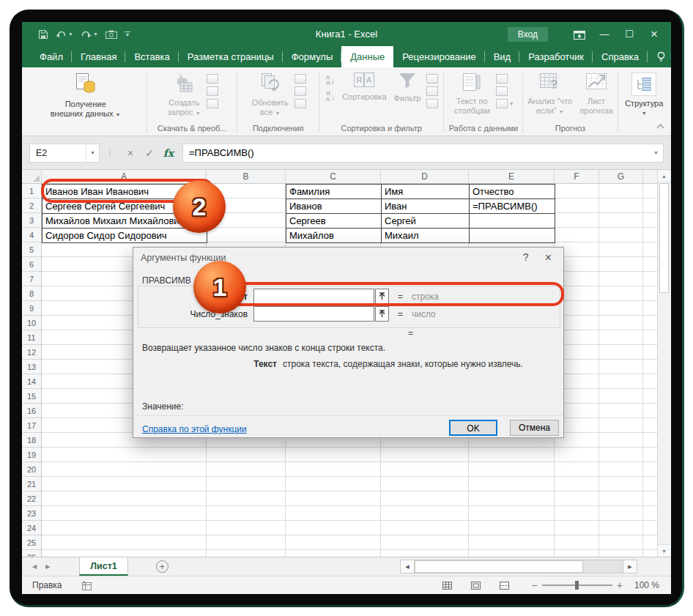  I want to click on function-help-link: Справка по этой функции, so click(195, 429).